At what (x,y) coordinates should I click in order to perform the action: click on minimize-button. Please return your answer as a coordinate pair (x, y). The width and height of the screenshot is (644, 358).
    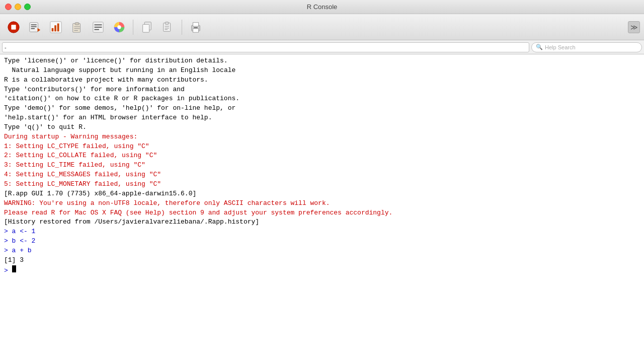
    Looking at the image, I should click on (18, 7).